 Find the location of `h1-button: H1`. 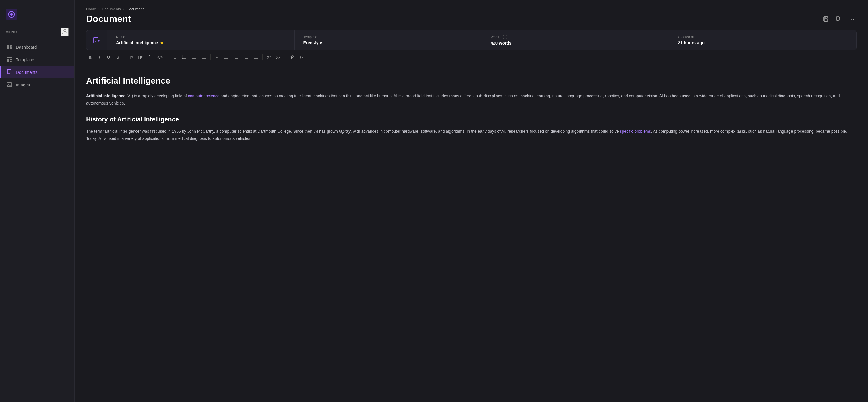

h1-button: H1 is located at coordinates (131, 57).